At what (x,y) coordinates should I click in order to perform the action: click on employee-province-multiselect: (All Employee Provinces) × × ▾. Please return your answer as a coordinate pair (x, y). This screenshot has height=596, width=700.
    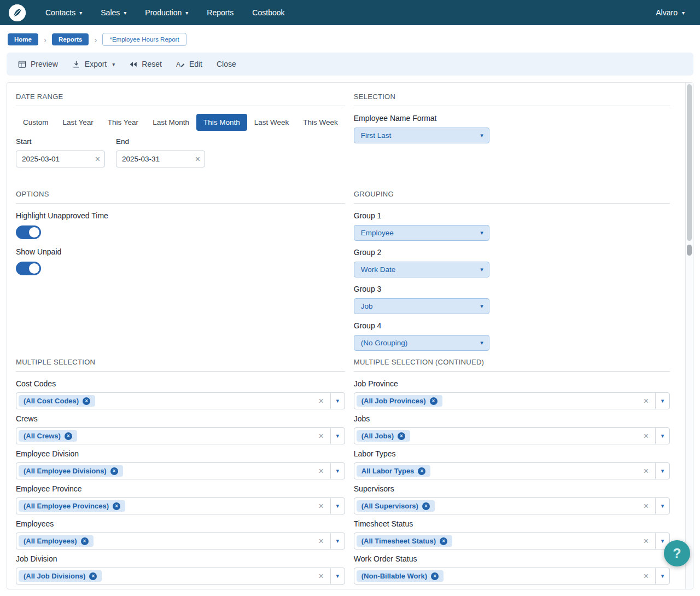
    Looking at the image, I should click on (180, 506).